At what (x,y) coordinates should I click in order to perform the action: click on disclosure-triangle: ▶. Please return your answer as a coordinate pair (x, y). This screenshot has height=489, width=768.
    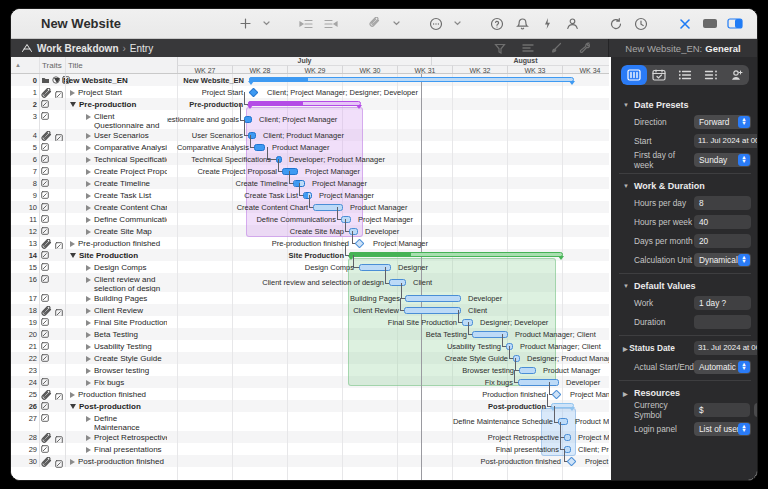
    Looking at the image, I should click on (626, 394).